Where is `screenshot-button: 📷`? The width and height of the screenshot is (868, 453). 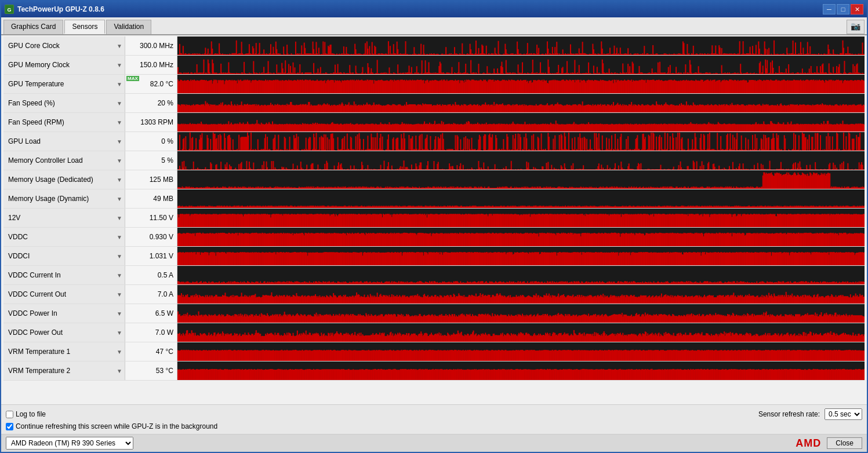
screenshot-button: 📷 is located at coordinates (856, 27).